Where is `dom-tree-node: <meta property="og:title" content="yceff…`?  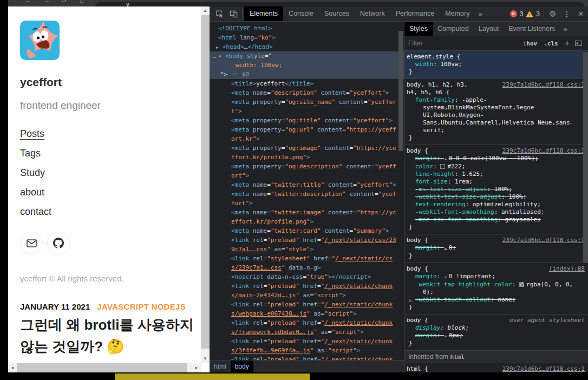 dom-tree-node: <meta property="og:title" content="yceff… is located at coordinates (306, 120).